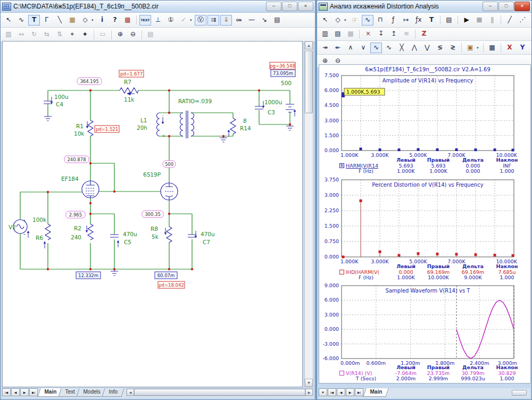  What do you see at coordinates (425, 221) in the screenshot?
I see `chart-distortion: 0.0000.7501.5002.2503.0003.7501.000K3.00…` at bounding box center [425, 221].